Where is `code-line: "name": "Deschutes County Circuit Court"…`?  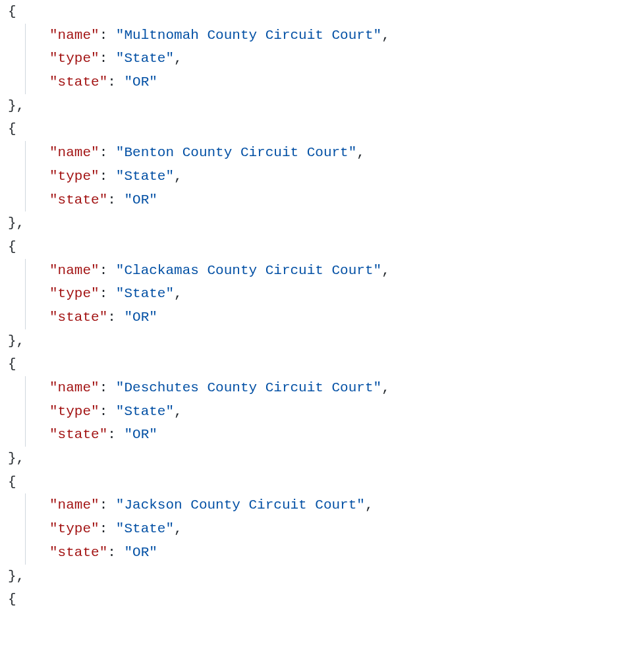 code-line: "name": "Deschutes County Circuit Court"… is located at coordinates (322, 388).